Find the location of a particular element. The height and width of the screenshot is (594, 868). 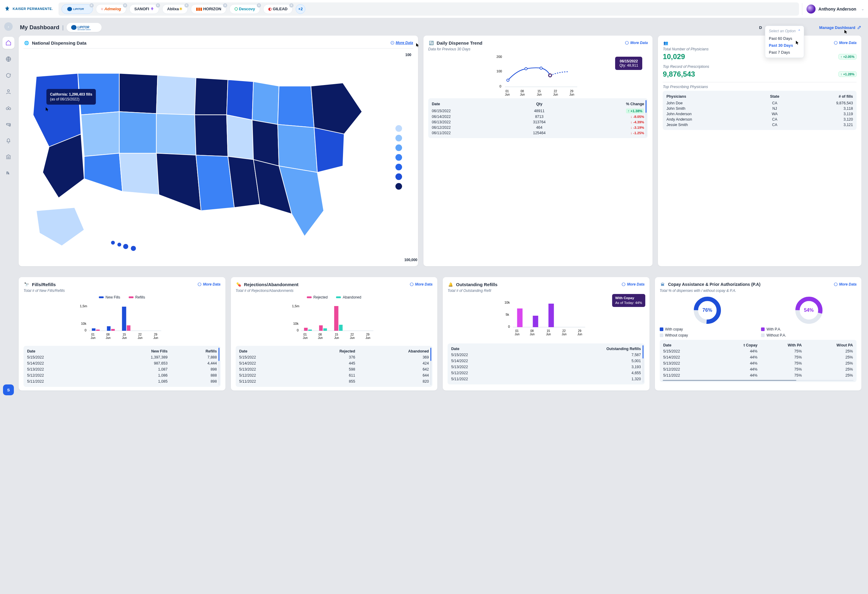

rx-icon: ℞ is located at coordinates (9, 173).